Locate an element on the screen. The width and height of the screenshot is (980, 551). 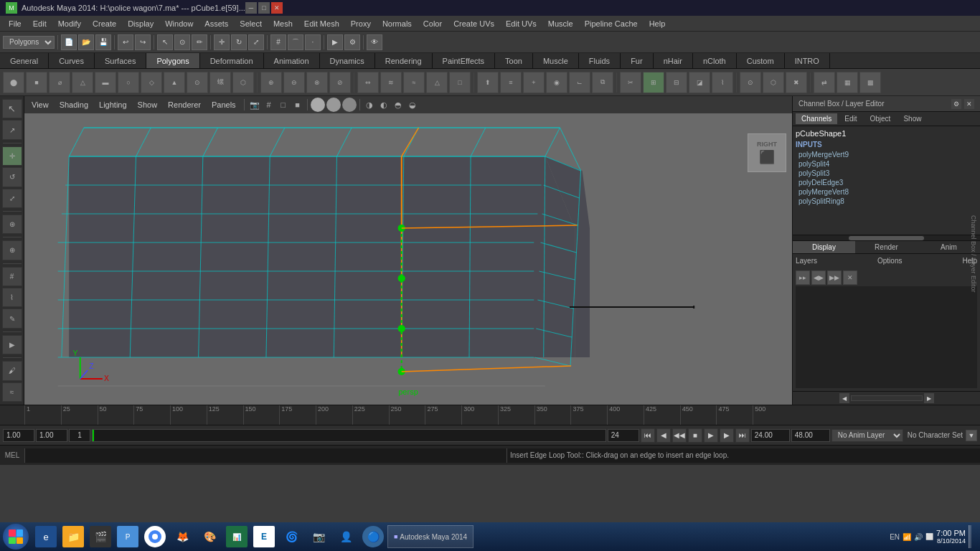
toolbar-snap-point: · is located at coordinates (313, 42).